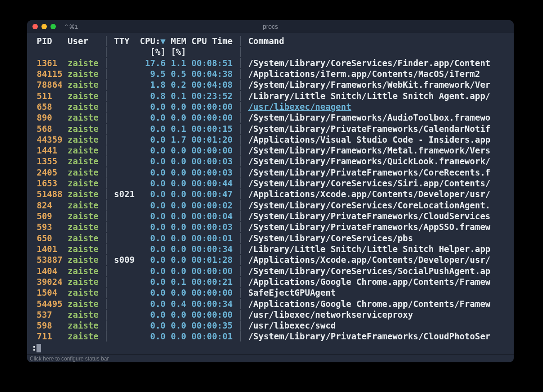  What do you see at coordinates (370, 227) in the screenshot?
I see `process-command: /System/Library/PrivateFrameworks/AppSSO…` at bounding box center [370, 227].